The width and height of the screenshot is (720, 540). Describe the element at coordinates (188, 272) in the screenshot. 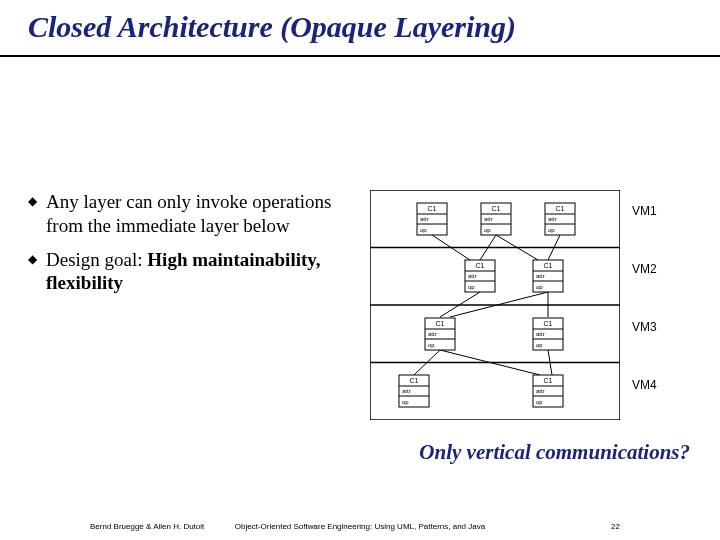

I see `bullet-item: ◆ Design goal: High maintainability, fle…` at that location.